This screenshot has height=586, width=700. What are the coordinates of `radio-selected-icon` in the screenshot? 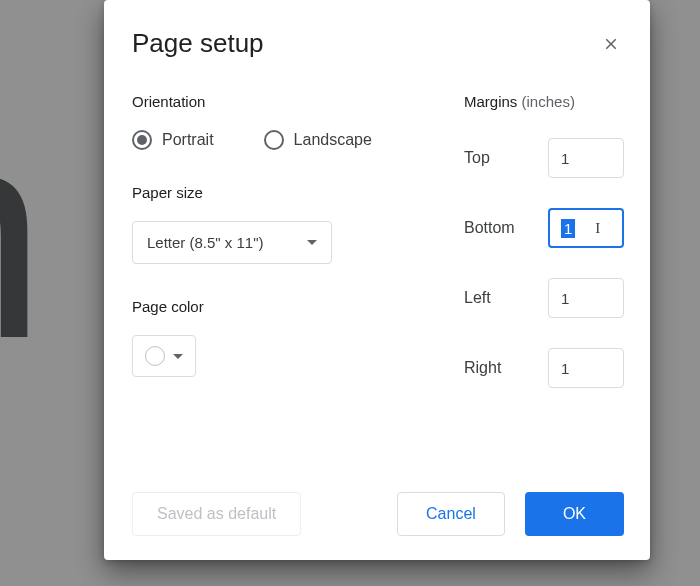 It's located at (142, 140).